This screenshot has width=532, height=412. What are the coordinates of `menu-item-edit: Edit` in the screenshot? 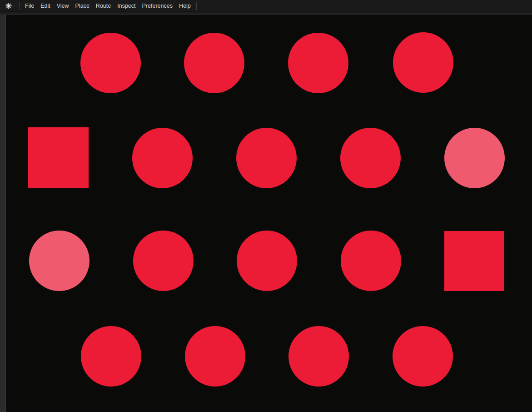 It's located at (45, 6).